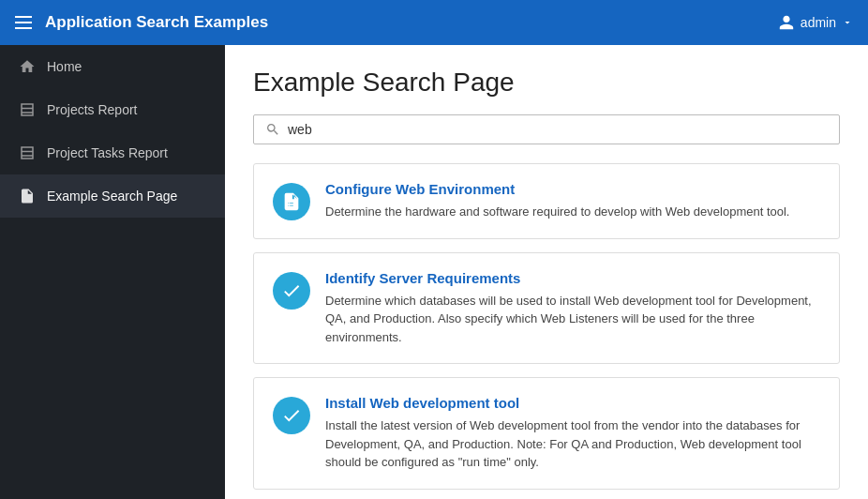 Image resolution: width=868 pixels, height=499 pixels. I want to click on result-content-3: Install Web development tool Install the…, so click(573, 433).